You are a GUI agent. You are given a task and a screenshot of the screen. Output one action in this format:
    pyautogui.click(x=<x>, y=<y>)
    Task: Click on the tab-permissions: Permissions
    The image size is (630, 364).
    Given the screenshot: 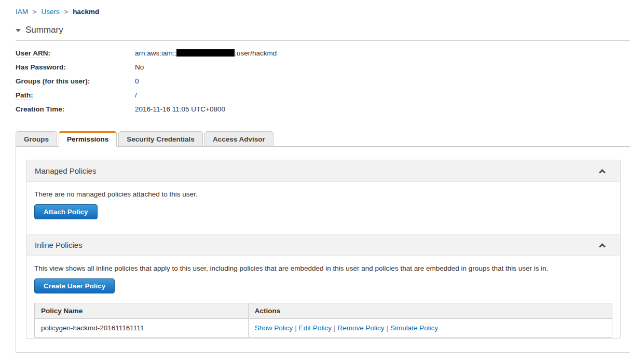 What is the action you would take?
    pyautogui.click(x=88, y=139)
    